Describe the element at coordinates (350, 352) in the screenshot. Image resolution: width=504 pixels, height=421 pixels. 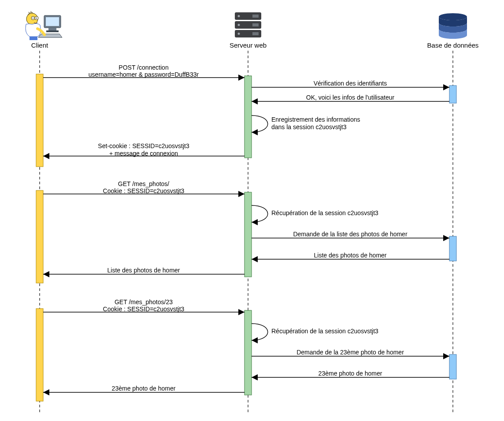
I see `msg-request-photo-23-label: Demande de la 23ème photo de homer` at that location.